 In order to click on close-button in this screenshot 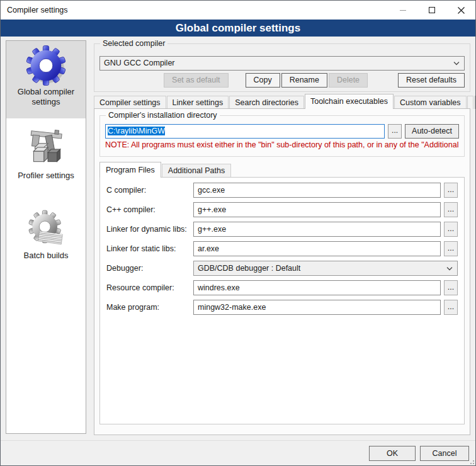, I will do `click(461, 10)`.